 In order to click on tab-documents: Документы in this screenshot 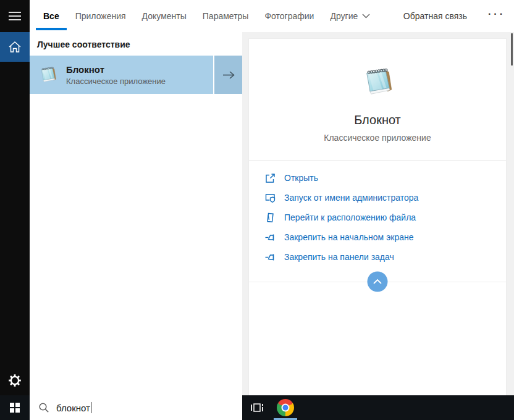, I will do `click(164, 16)`.